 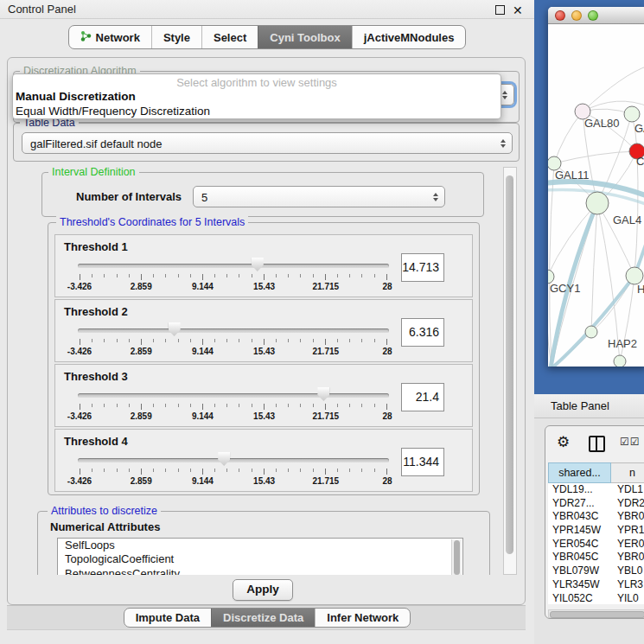 I want to click on threshold-label: Threshold 2, so click(x=96, y=311).